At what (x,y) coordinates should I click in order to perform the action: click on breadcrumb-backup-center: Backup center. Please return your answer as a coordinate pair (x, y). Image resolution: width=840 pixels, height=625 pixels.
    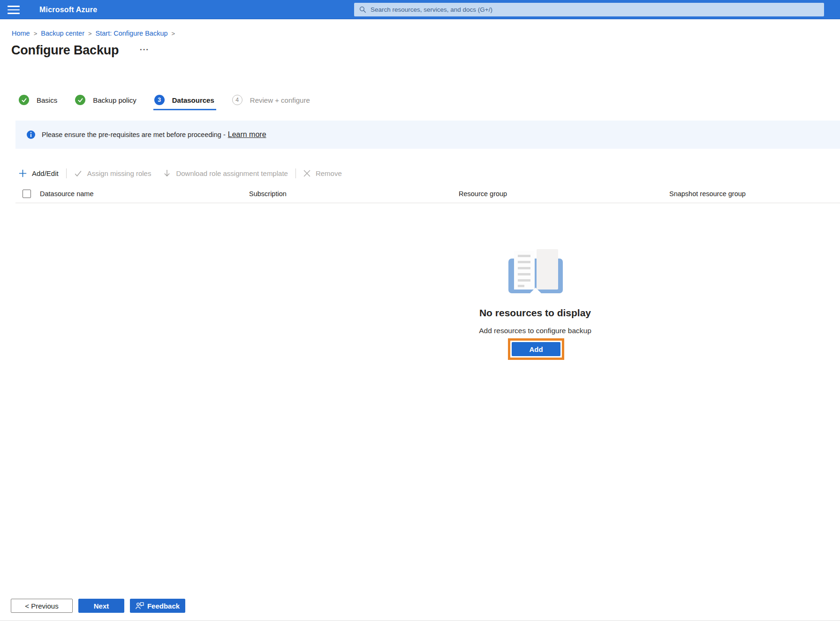
    Looking at the image, I should click on (63, 33).